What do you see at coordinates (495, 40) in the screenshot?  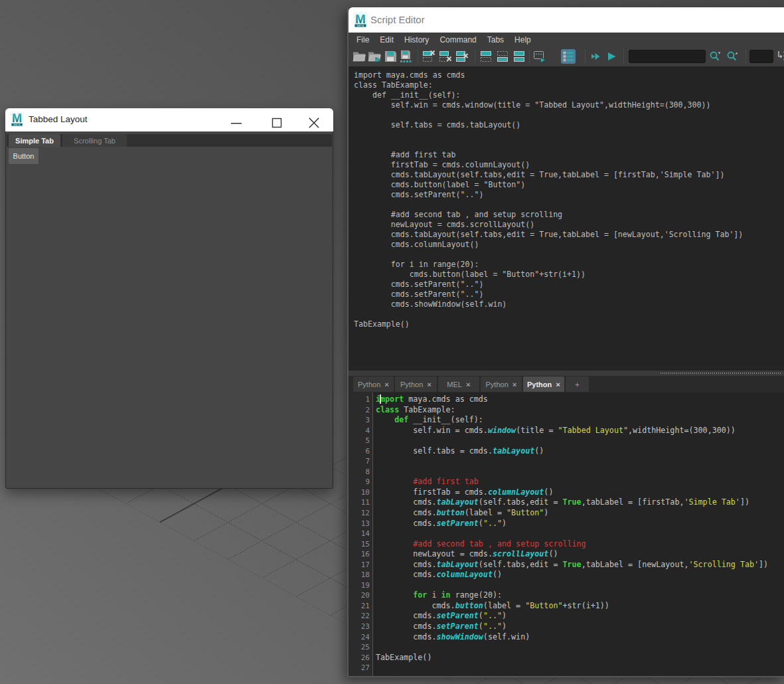 I see `menu-tabs: Tabs` at bounding box center [495, 40].